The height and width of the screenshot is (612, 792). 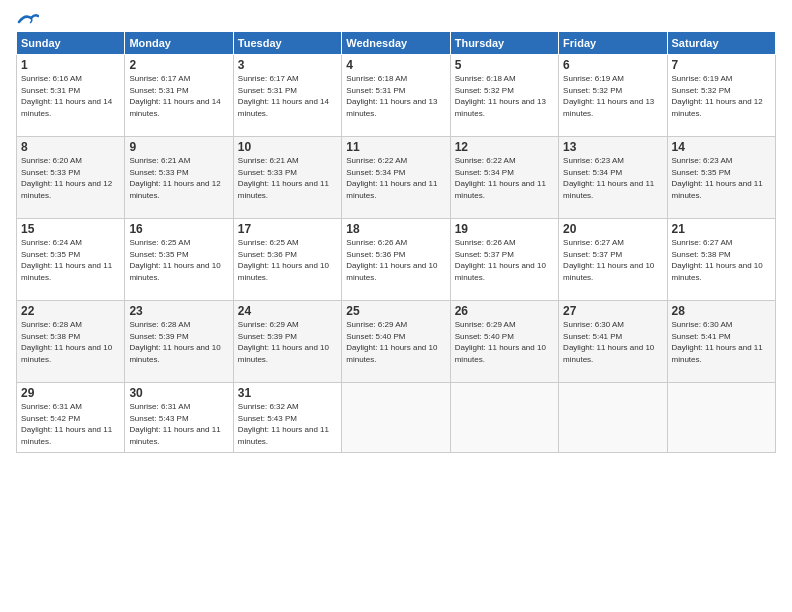 What do you see at coordinates (721, 96) in the screenshot?
I see `calendar-cell: 7Sunrise: 6:19 AMSunset: 5:32 PMDaylight…` at bounding box center [721, 96].